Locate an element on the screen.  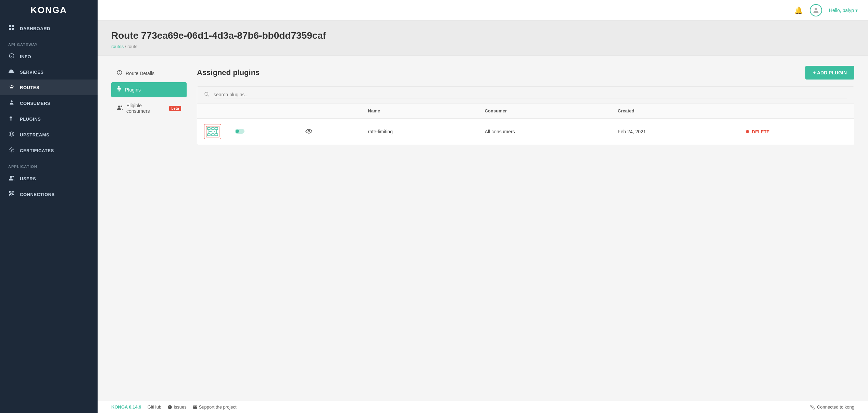
plugin-created: Feb 24, 2021 is located at coordinates (632, 132).